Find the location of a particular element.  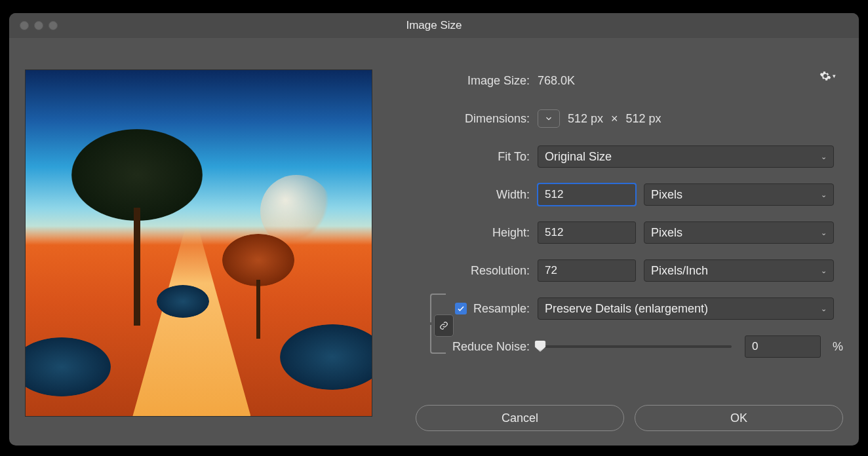

constrain-proportions-toggle is located at coordinates (444, 326).